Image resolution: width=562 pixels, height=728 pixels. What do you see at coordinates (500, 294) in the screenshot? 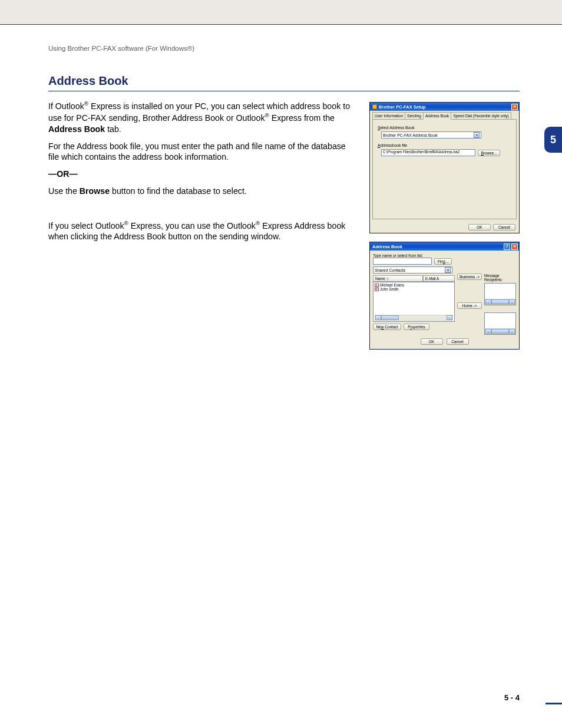
I see `business-recipients-box: ‹ ›` at bounding box center [500, 294].